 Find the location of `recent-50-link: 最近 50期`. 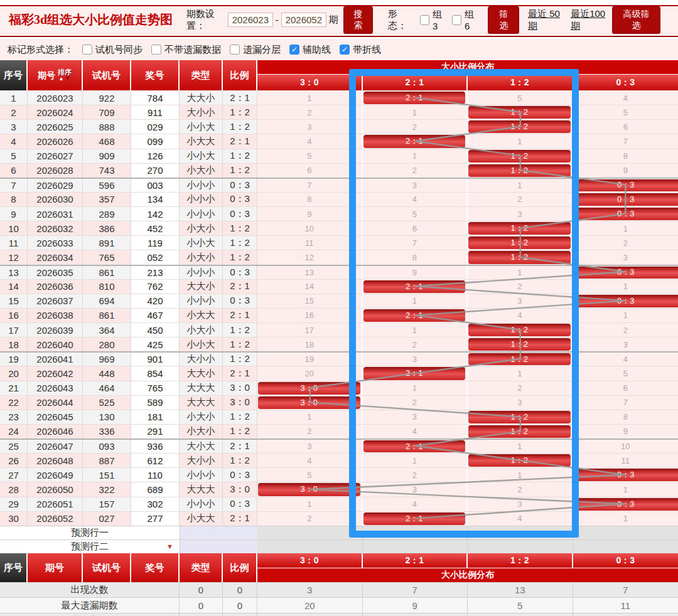

recent-50-link: 最近 50期 is located at coordinates (547, 20).